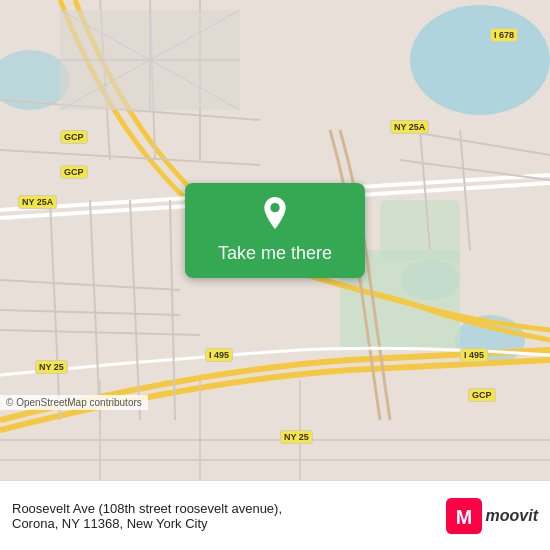 The height and width of the screenshot is (550, 550). I want to click on take-me-there-button: Take me there, so click(275, 230).